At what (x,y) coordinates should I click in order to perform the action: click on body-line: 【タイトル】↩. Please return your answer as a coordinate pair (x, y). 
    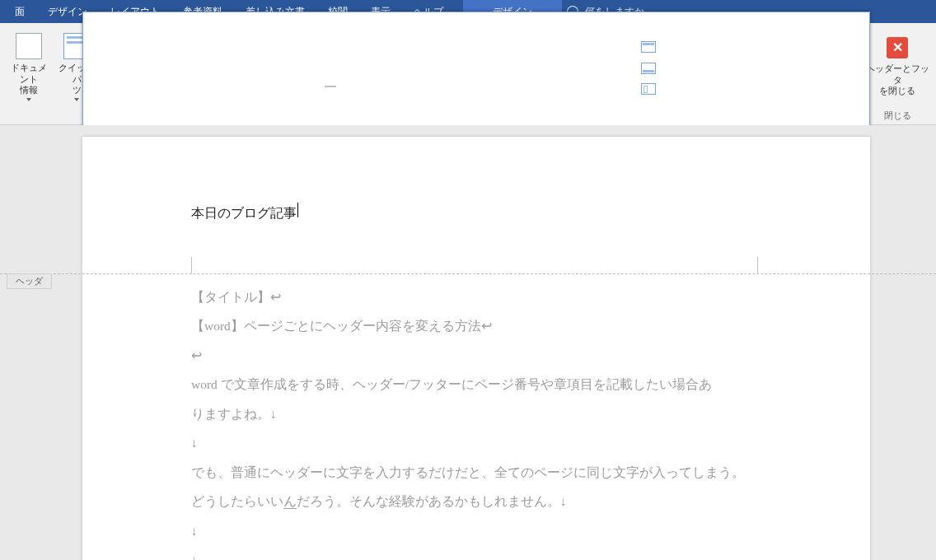
    Looking at the image, I should click on (484, 296).